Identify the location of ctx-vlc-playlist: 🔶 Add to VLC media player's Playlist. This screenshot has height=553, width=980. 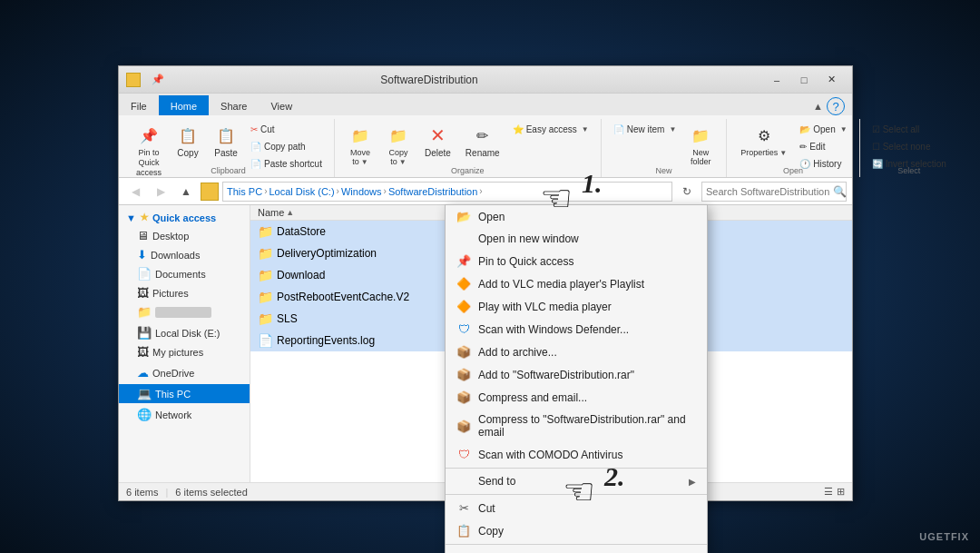
(576, 283).